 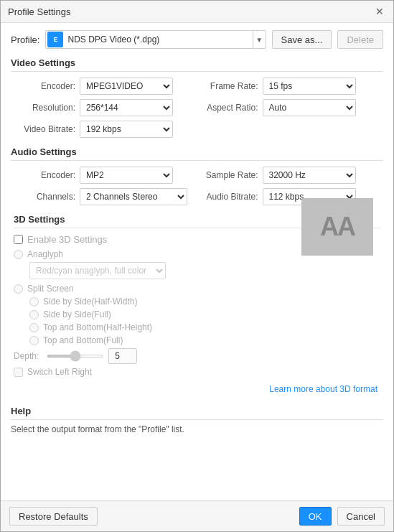 What do you see at coordinates (106, 197) in the screenshot?
I see `channels-row: Channels: 2 Channels Stereo` at bounding box center [106, 197].